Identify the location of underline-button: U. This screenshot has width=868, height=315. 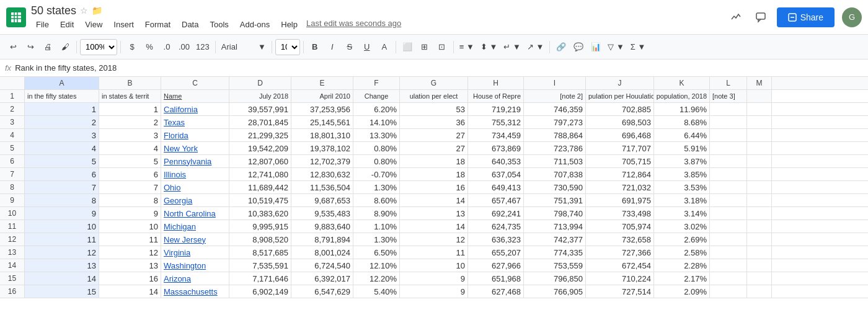
(367, 47).